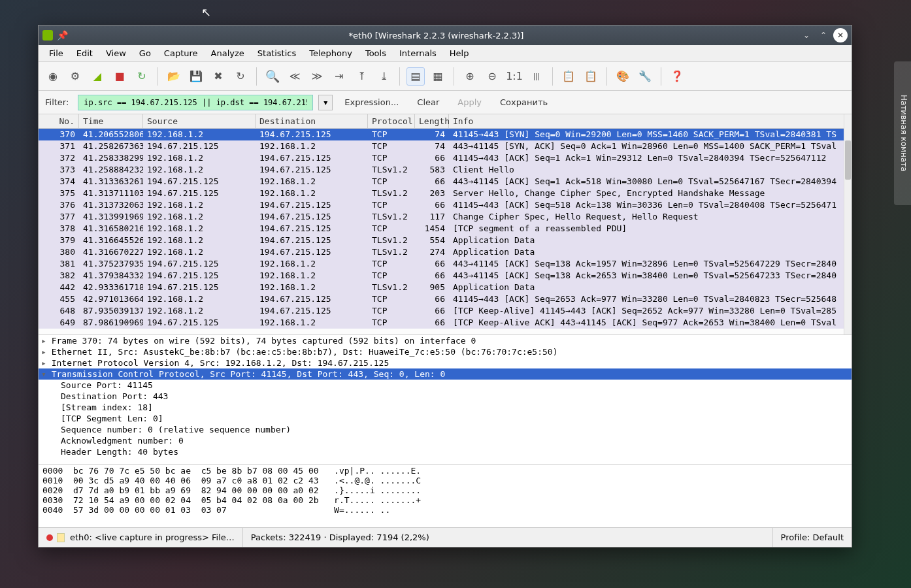  Describe the element at coordinates (492, 76) in the screenshot. I see `zoom-out-icon: ⊖` at that location.